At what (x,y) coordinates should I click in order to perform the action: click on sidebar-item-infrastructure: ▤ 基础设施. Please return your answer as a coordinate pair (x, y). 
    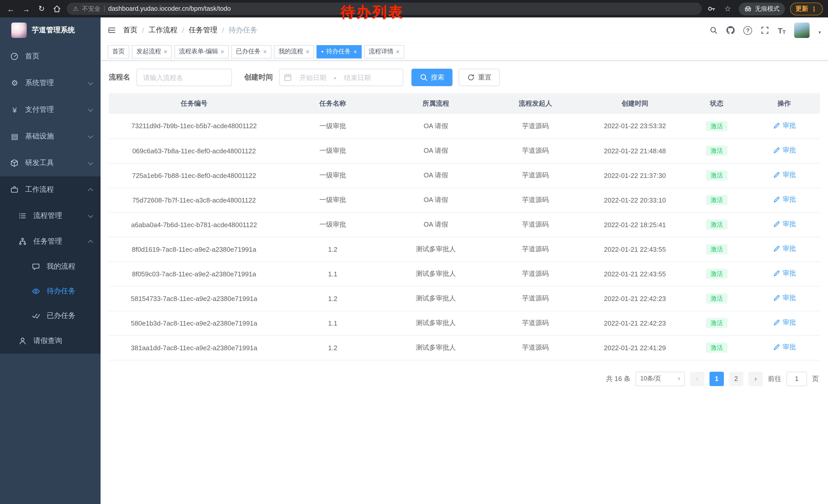
    Looking at the image, I should click on (50, 136).